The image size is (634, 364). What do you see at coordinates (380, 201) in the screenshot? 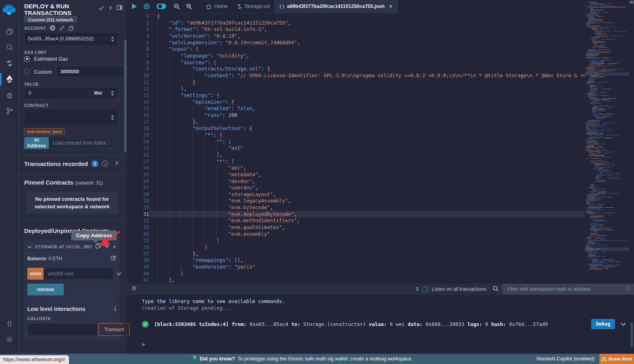
I see `code-line: 29"evm.legacyAssembly",` at bounding box center [380, 201].